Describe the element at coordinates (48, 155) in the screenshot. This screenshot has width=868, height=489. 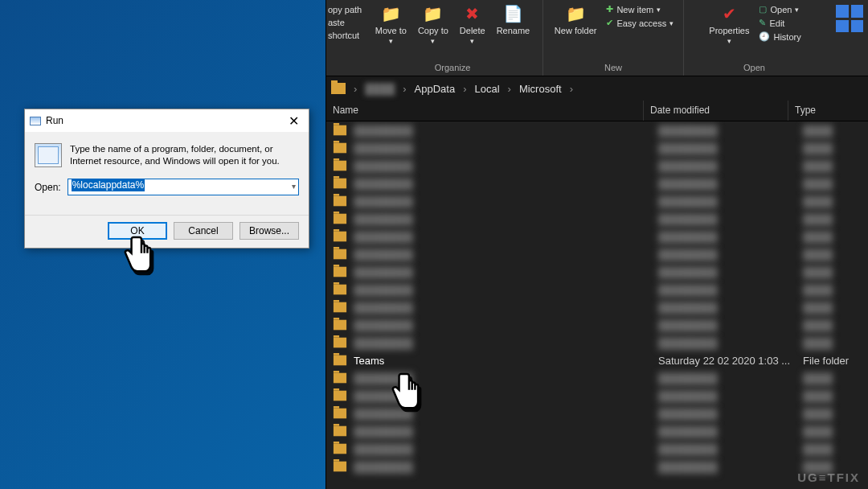
I see `run-program-icon` at that location.